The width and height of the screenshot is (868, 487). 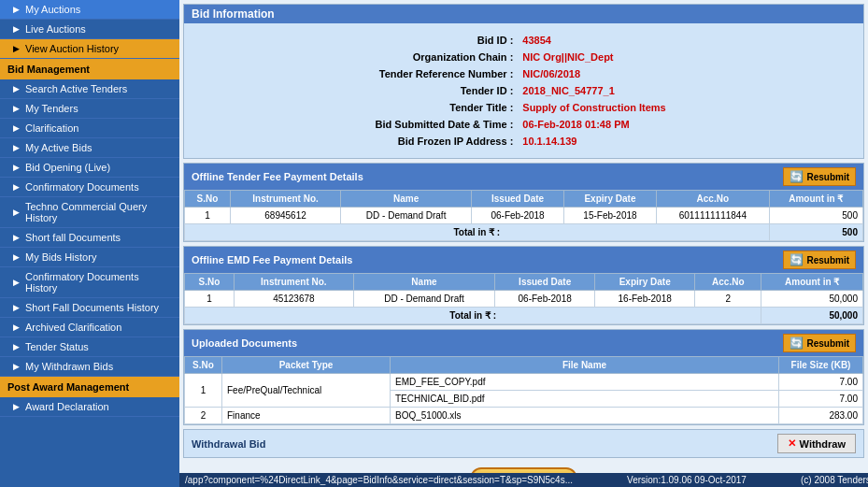 I want to click on sidebar-item-short-fall-docs: ▶ Short fall Documents, so click(x=90, y=237).